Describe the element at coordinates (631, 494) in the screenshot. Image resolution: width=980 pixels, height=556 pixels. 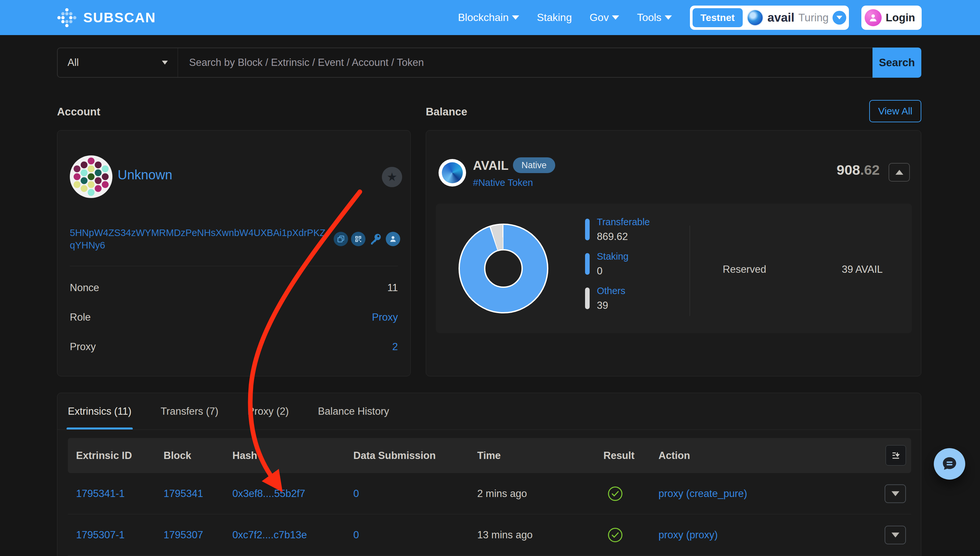
I see `result-cell` at that location.